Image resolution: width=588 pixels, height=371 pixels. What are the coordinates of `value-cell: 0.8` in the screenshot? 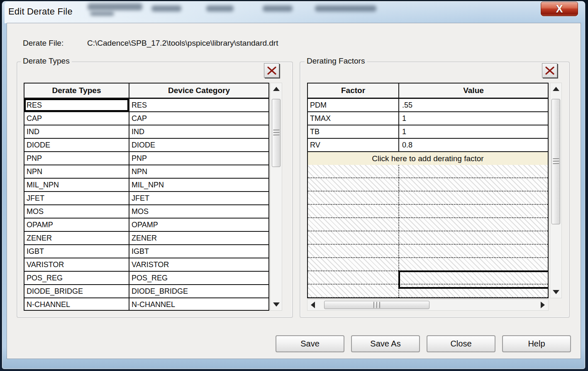 It's located at (473, 145).